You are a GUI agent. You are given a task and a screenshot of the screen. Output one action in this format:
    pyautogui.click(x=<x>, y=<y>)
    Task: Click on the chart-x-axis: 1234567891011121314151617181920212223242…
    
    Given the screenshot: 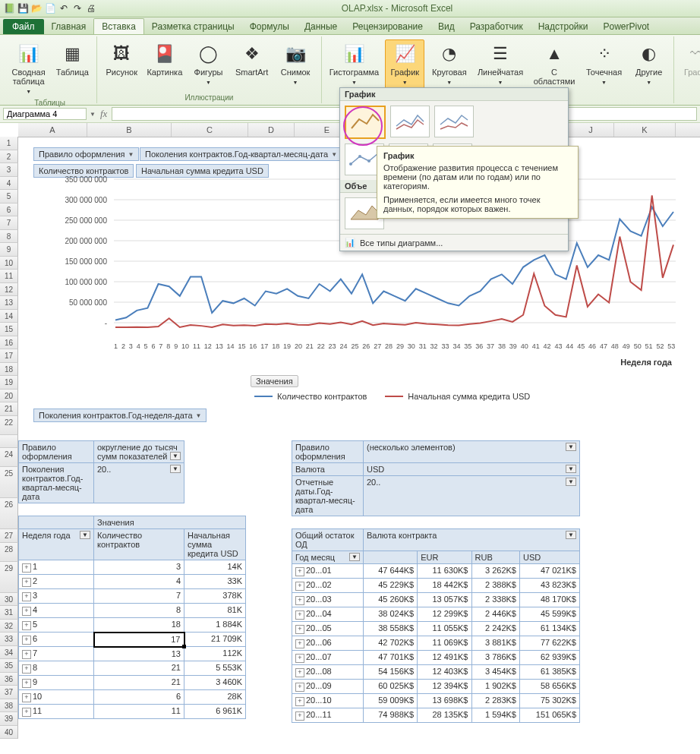 What is the action you would take?
    pyautogui.click(x=395, y=346)
    